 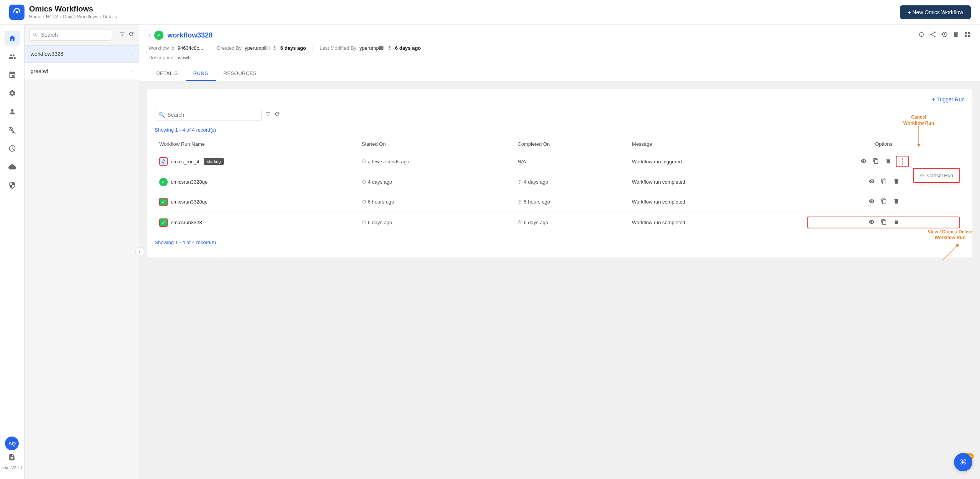 What do you see at coordinates (12, 167) in the screenshot?
I see `sidebar-item-cloud` at bounding box center [12, 167].